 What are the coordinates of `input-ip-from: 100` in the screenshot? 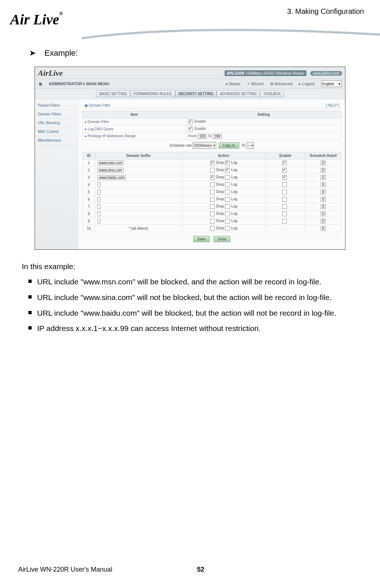 It's located at (202, 136).